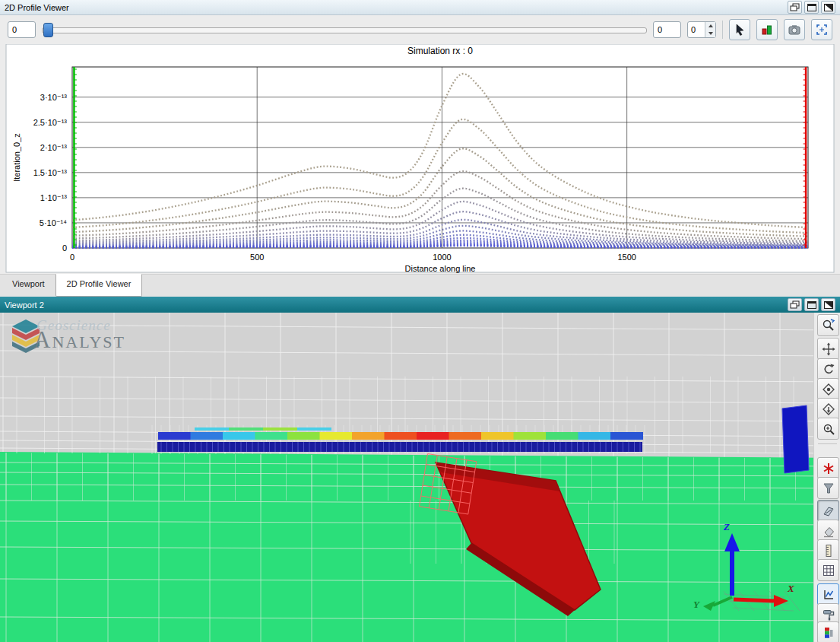 The image size is (840, 642). Describe the element at coordinates (702, 30) in the screenshot. I see `step-spinner` at that location.